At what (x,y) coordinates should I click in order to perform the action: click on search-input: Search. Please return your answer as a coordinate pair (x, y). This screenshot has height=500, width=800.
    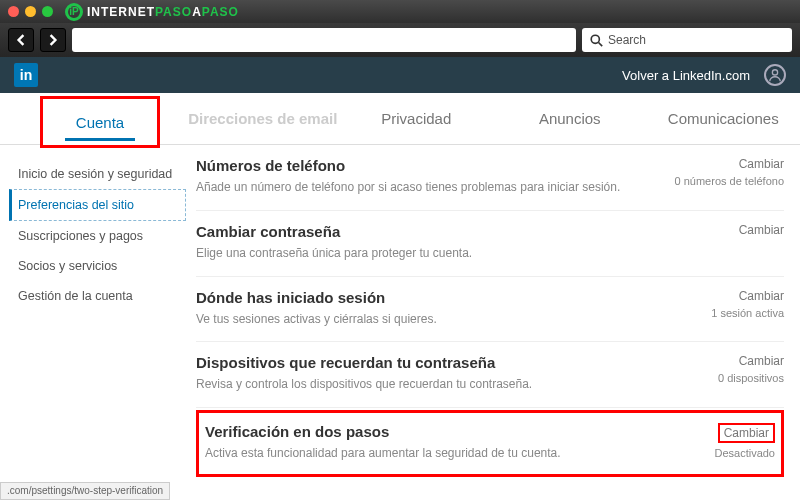
    Looking at the image, I should click on (687, 40).